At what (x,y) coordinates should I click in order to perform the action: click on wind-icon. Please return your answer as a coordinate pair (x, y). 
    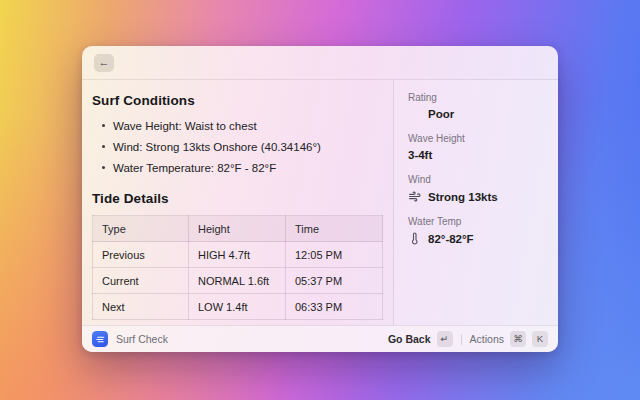
    Looking at the image, I should click on (414, 196).